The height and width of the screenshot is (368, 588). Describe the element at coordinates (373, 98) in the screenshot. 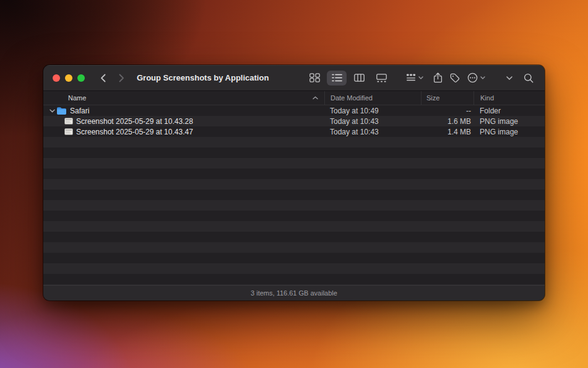

I see `column-header-date-modified: Date Modified` at that location.